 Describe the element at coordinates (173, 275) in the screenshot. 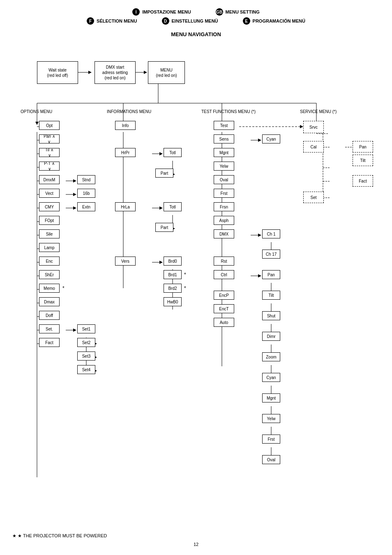

I see `box-brd1: Brd1` at that location.